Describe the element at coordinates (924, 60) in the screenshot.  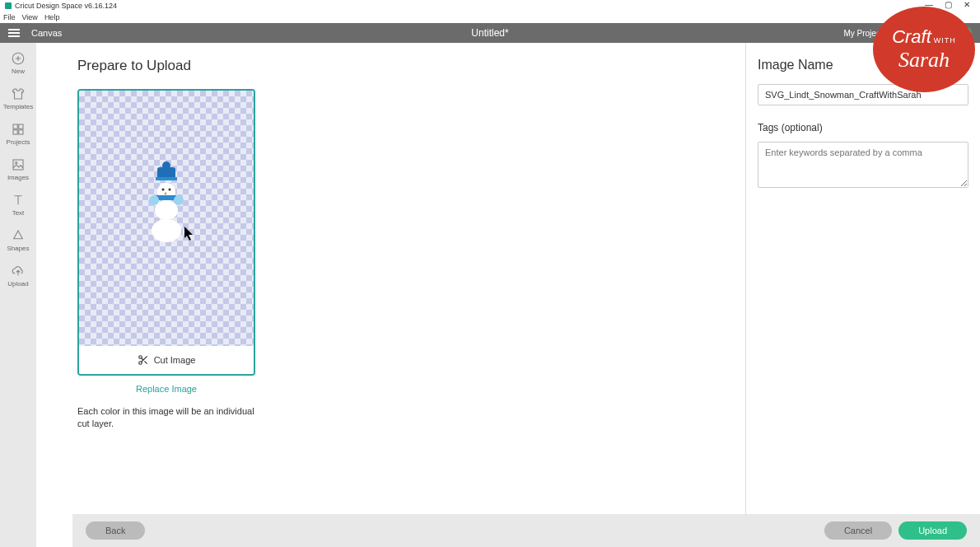
I see `watermark-line3: Sarah` at that location.